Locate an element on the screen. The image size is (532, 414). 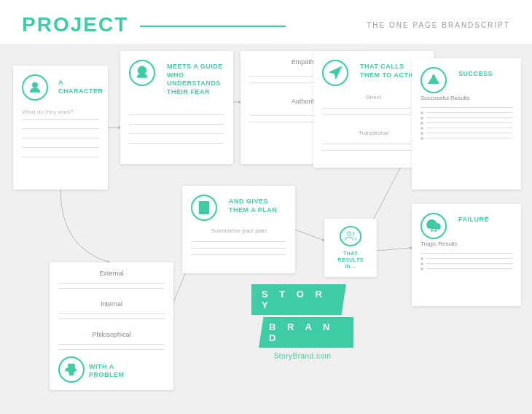
failure-icon is located at coordinates (434, 226).